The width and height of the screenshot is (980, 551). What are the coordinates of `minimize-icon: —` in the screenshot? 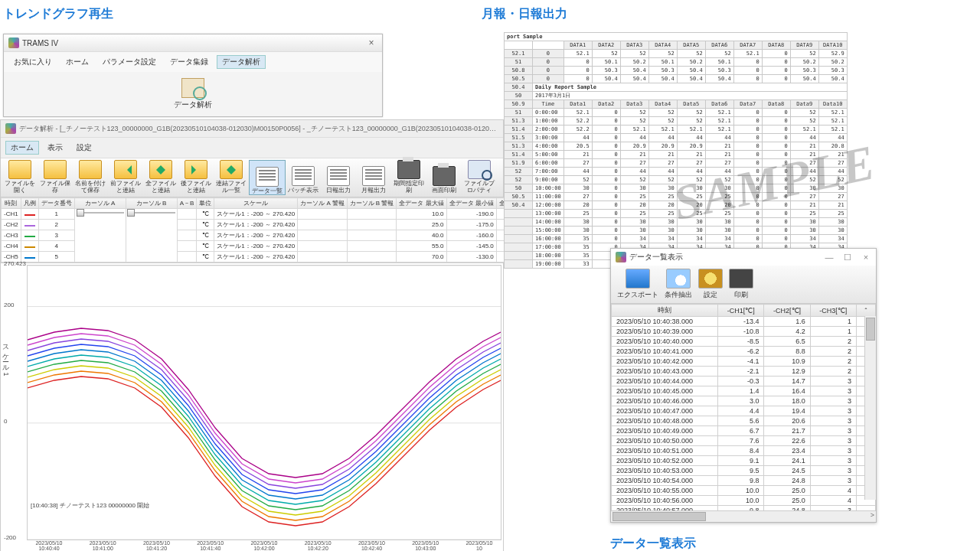 It's located at (829, 257).